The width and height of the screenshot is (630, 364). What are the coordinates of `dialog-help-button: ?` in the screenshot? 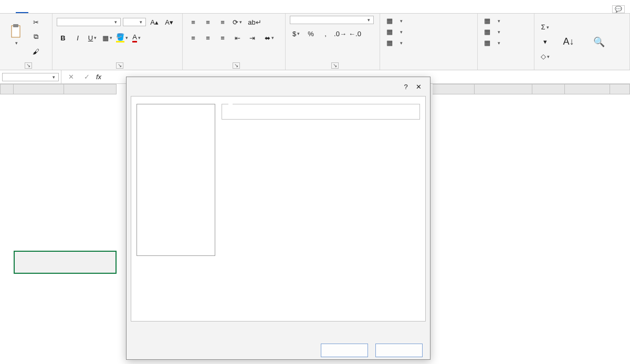 It's located at (406, 87).